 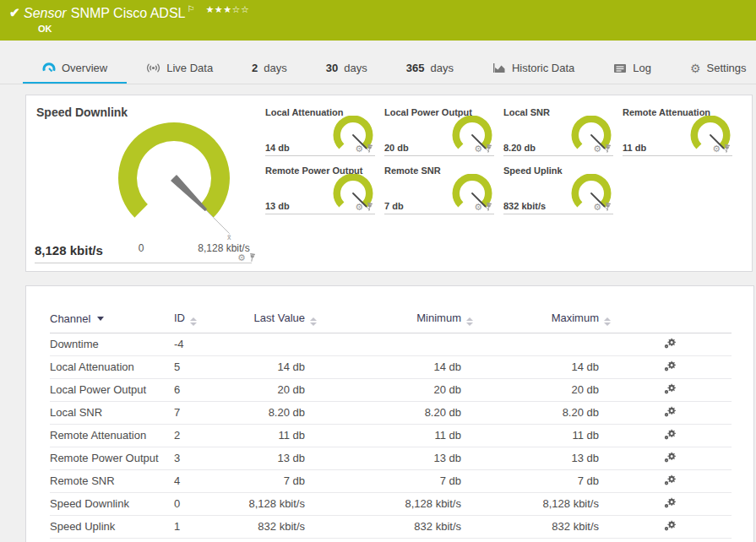 I want to click on main-gauge-speed-downlink: Speed Downlink x̄ 8,128 kbit/s 0 8,128 k…, so click(x=144, y=184).